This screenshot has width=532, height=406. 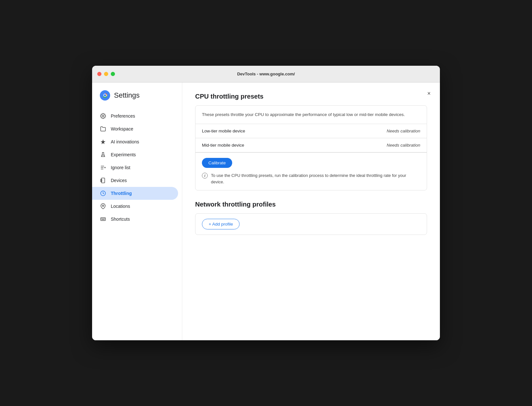 I want to click on sidebar-item-workspace: Workspace, so click(x=135, y=129).